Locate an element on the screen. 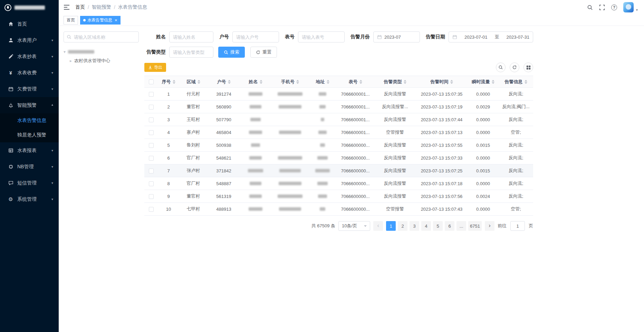 Image resolution: width=644 pixels, height=332 pixels. column-settings-icon is located at coordinates (528, 67).